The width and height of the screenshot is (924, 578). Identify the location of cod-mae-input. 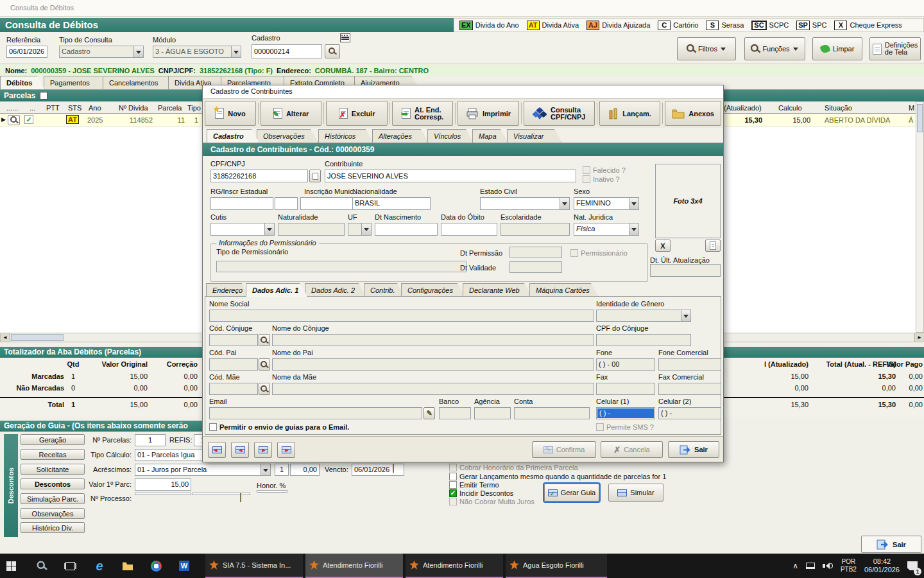
(234, 389).